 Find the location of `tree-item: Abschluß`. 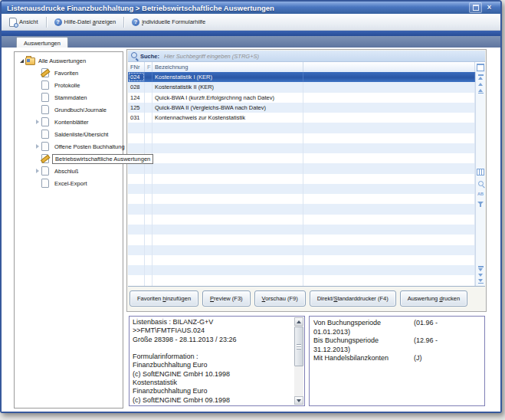

tree-item: Abschluß is located at coordinates (69, 171).